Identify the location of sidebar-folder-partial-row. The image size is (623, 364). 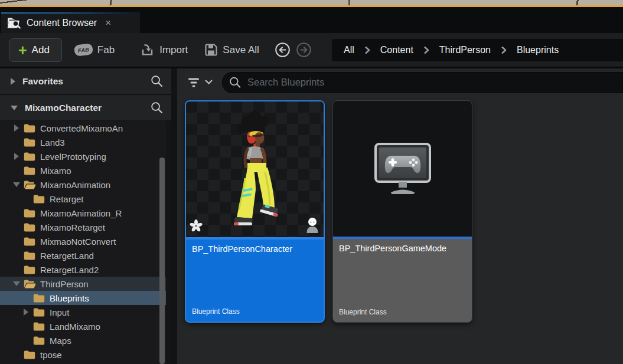
(86, 363).